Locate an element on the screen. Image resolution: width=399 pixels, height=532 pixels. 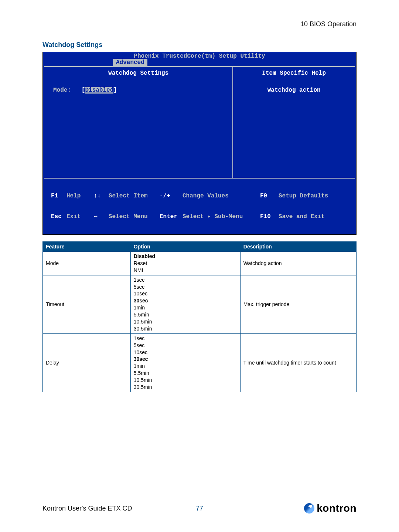
col-option: Option is located at coordinates (185, 247).